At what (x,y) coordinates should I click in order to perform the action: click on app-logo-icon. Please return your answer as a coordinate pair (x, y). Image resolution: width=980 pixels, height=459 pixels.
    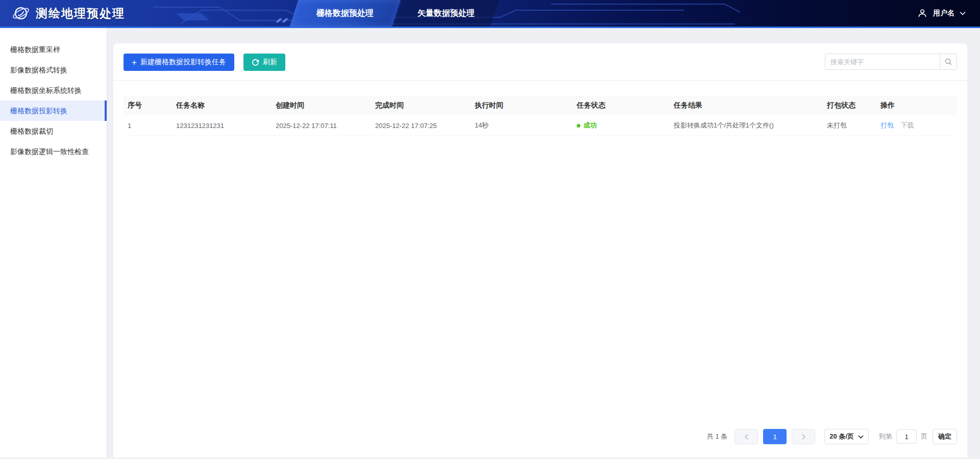
    Looking at the image, I should click on (21, 13).